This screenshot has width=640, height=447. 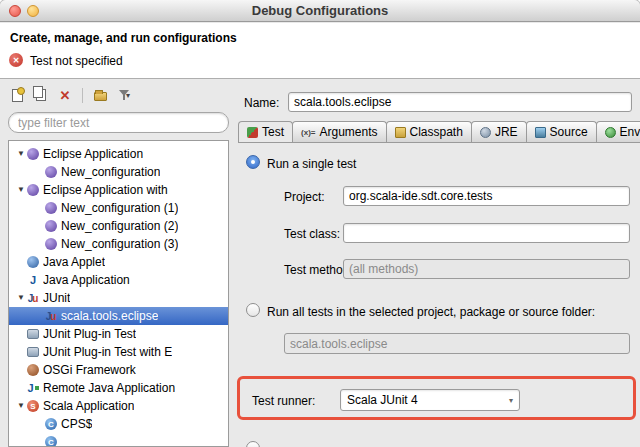 I want to click on collapse-all-button, so click(x=100, y=95).